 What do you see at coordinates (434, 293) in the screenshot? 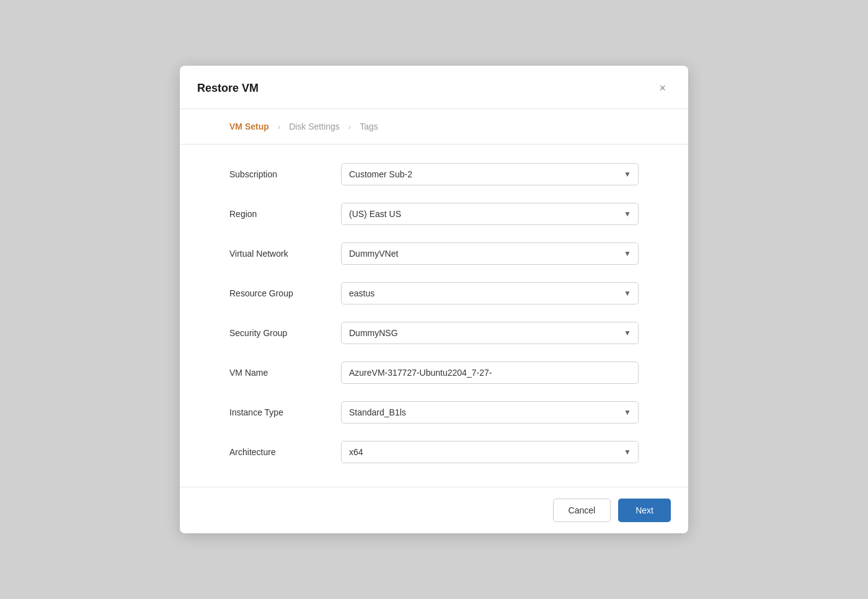
I see `form-row-resource-group: Resource Group eastus westus westeurope …` at bounding box center [434, 293].